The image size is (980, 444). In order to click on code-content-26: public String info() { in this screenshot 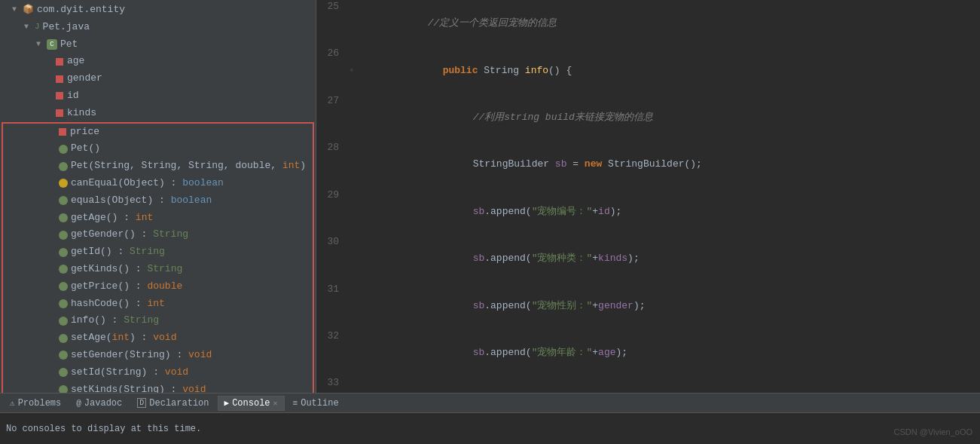, I will do `click(669, 70)`.